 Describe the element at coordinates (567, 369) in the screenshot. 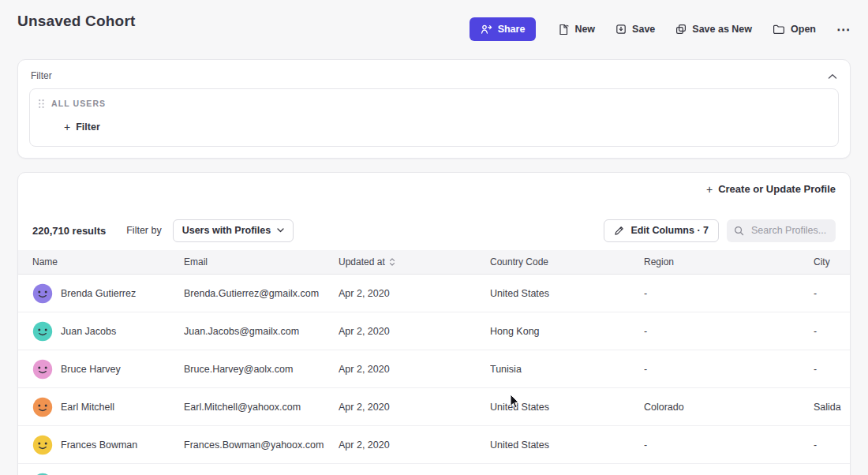

I see `profile-country-code: Tunisia` at that location.